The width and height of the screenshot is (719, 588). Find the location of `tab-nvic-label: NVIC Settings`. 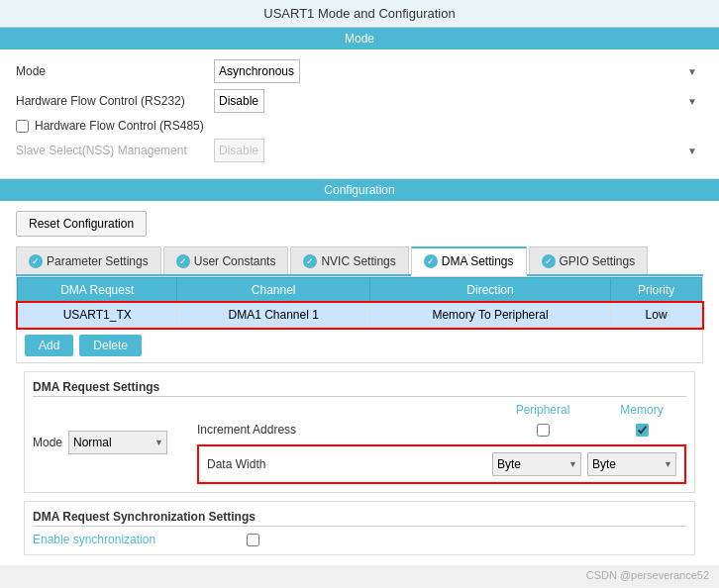

tab-nvic-label: NVIC Settings is located at coordinates (359, 261).